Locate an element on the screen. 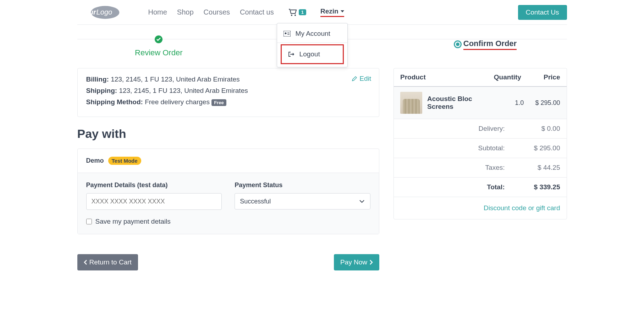 The height and width of the screenshot is (330, 644). step-confirm: Confirm Order is located at coordinates (485, 46).